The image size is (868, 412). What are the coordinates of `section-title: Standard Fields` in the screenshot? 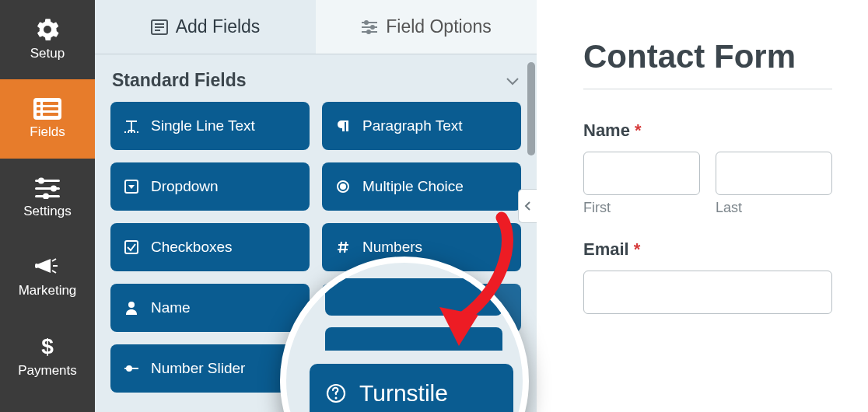 It's located at (179, 81).